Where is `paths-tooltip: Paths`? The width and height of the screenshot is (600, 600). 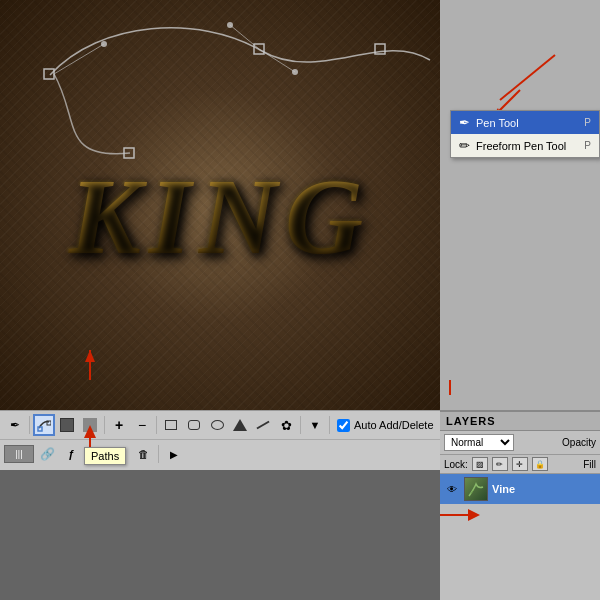 paths-tooltip: Paths is located at coordinates (105, 456).